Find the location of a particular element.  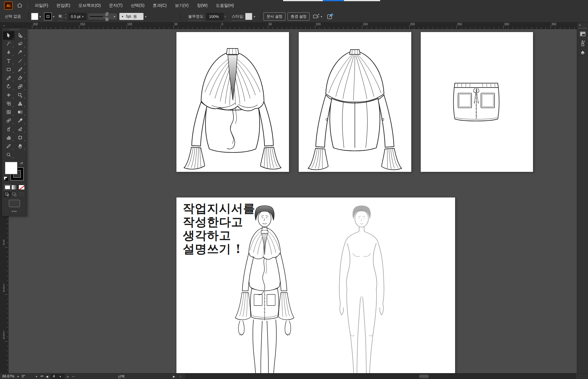

tool-panel: ⇄ ••• is located at coordinates (14, 122).